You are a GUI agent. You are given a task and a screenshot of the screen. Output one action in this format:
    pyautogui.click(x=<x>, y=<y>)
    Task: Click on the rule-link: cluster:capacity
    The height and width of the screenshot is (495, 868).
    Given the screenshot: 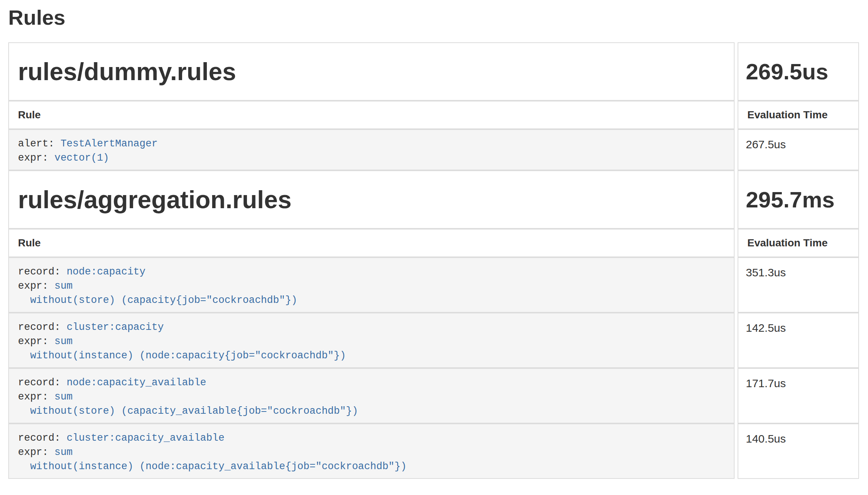 What is the action you would take?
    pyautogui.click(x=115, y=327)
    